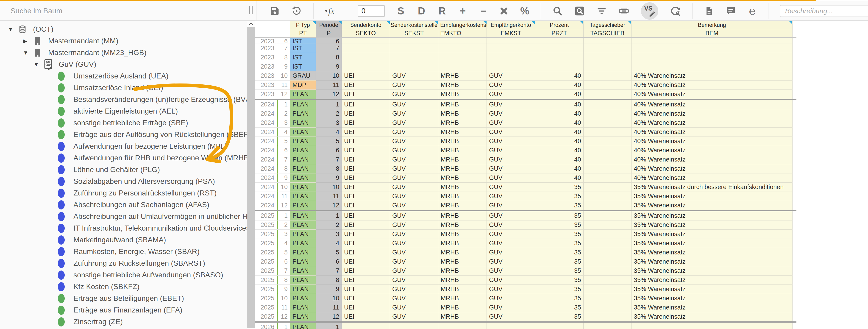 Image resolution: width=868 pixels, height=329 pixels. I want to click on cell-rownum: 7, so click(284, 271).